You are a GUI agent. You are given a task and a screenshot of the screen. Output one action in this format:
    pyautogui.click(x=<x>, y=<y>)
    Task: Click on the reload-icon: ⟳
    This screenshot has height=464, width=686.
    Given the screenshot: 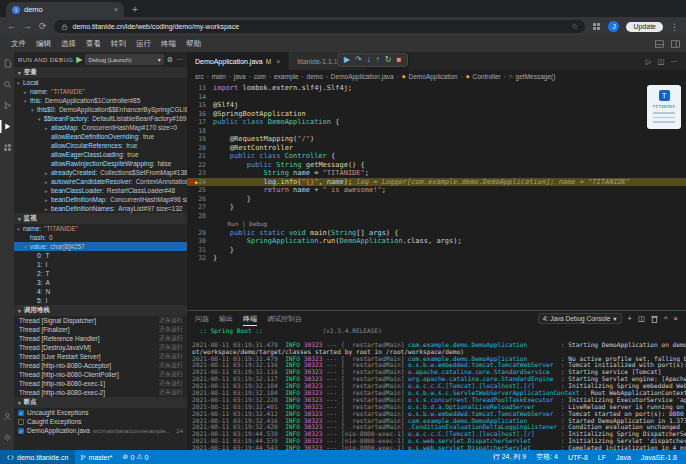 What is the action you would take?
    pyautogui.click(x=43, y=26)
    